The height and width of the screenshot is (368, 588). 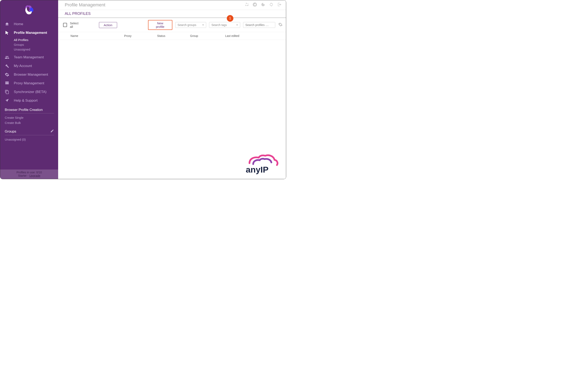 What do you see at coordinates (29, 24) in the screenshot?
I see `nav-home: Home` at bounding box center [29, 24].